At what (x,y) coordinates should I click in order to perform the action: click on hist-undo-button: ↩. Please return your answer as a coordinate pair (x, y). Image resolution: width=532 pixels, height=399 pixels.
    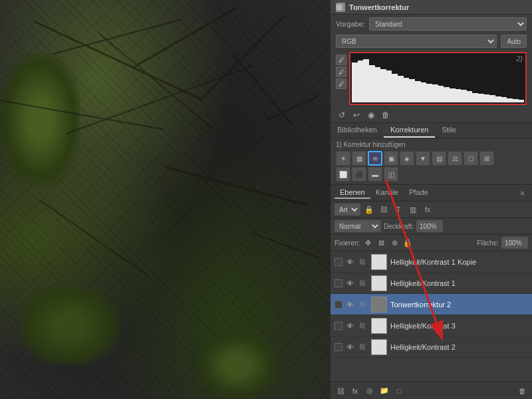
    Looking at the image, I should click on (356, 115).